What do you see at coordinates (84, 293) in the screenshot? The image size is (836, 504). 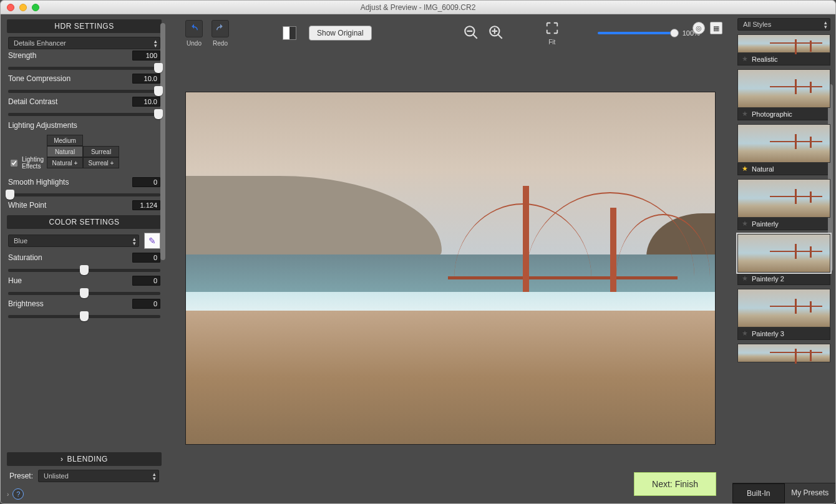 I see `hue-slider-knob` at bounding box center [84, 293].